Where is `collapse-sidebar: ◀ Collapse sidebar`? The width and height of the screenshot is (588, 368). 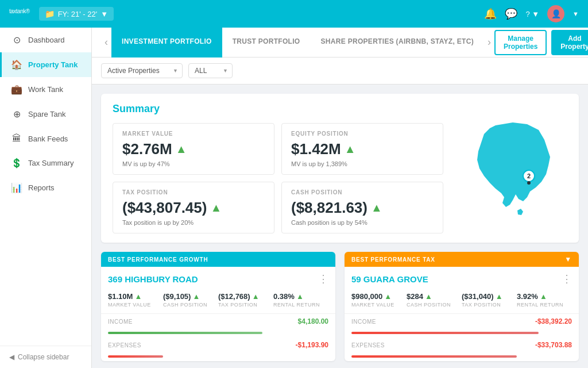
collapse-sidebar: ◀ Collapse sidebar is located at coordinates (46, 356).